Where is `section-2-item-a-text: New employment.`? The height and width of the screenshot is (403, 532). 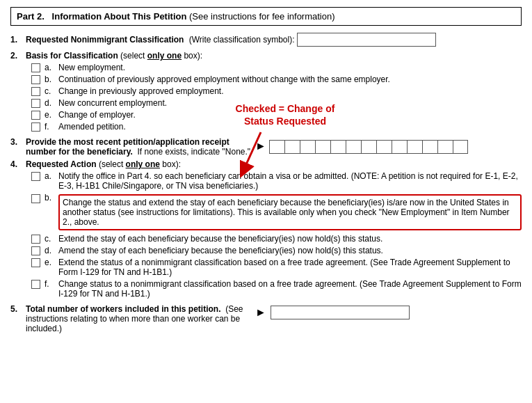
section-2-item-a-text: New employment. is located at coordinates (290, 68).